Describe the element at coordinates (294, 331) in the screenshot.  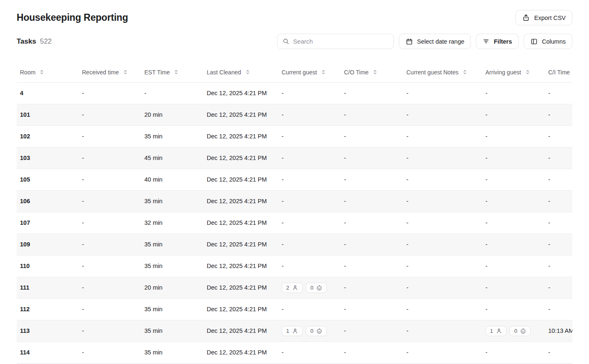
I see `table-row: 113-35 minDec 12, 2025 4:21 PM10--1010:1…` at that location.